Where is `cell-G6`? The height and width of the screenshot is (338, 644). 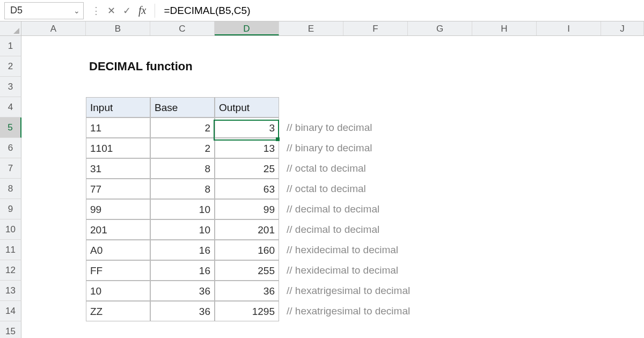
cell-G6 is located at coordinates (440, 148).